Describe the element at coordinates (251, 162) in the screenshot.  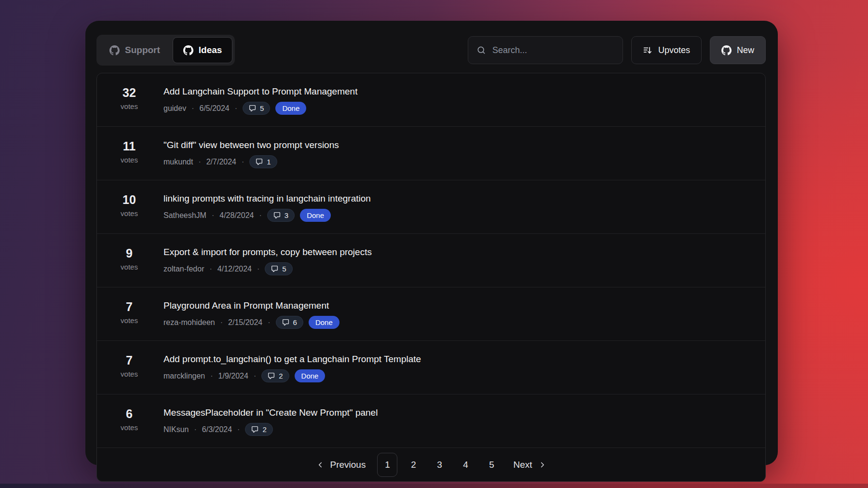
I see `post-meta: mukundt · 2/7/2024 · 1` at that location.